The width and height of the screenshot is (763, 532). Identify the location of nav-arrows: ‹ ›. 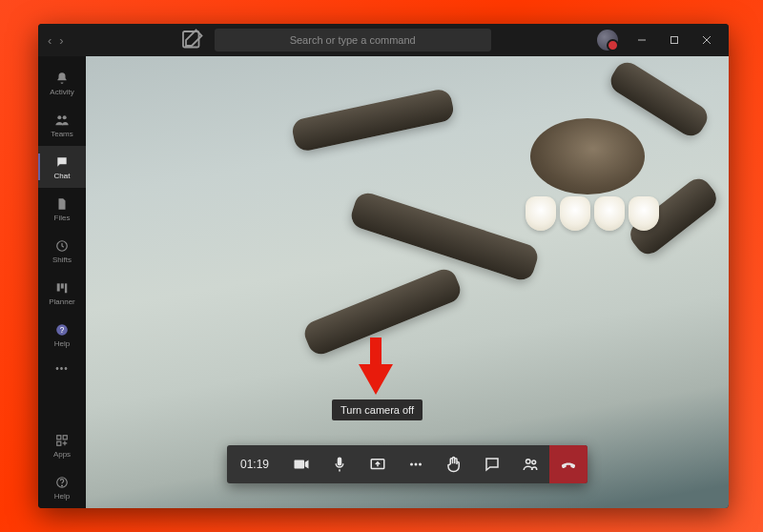
(61, 40).